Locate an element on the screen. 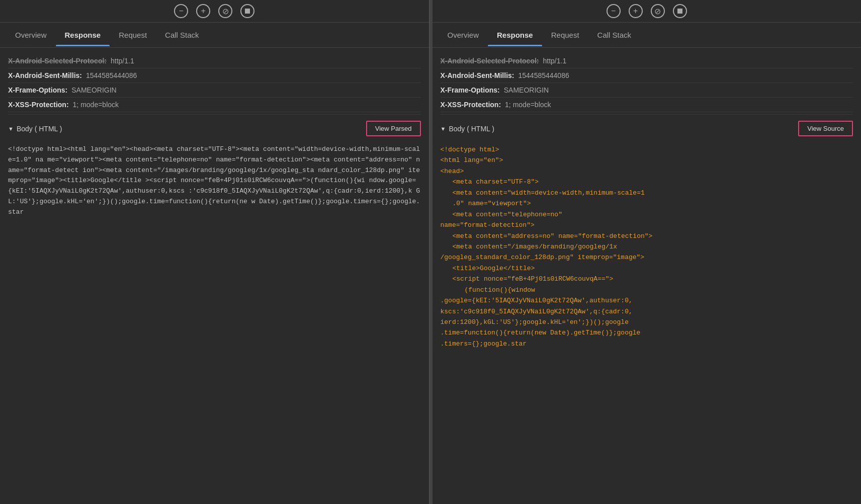  header-value-frame-left: SAMEORIGIN is located at coordinates (94, 90).